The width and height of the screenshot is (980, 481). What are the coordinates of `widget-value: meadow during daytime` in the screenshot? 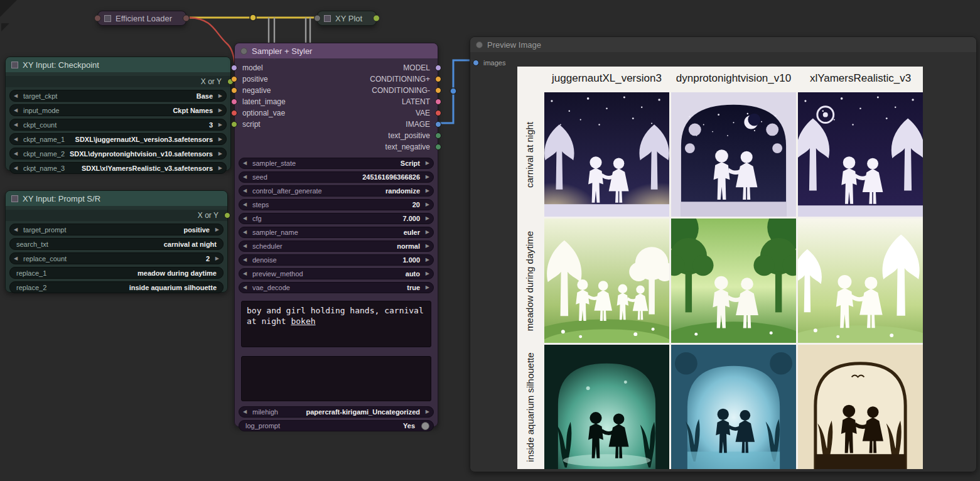 It's located at (177, 273).